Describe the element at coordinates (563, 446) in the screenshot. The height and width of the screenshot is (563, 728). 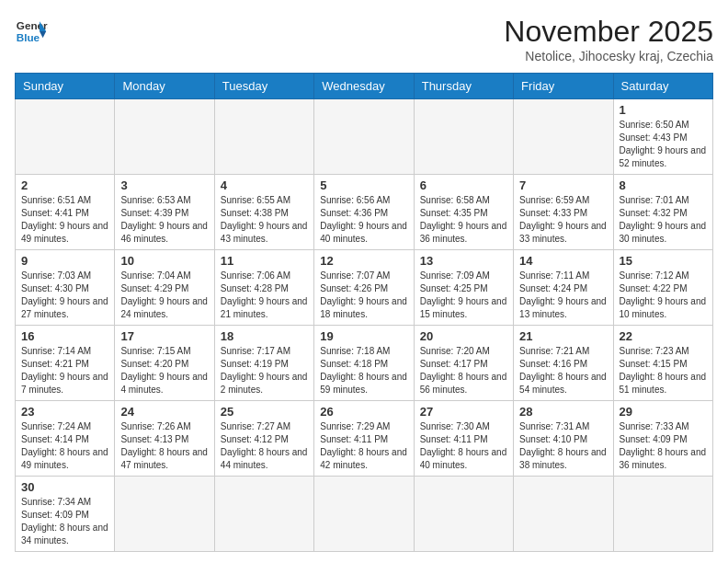
I see `day-info: Sunrise: 7:31 AM Sunset: 4:10 PM Dayligh…` at that location.